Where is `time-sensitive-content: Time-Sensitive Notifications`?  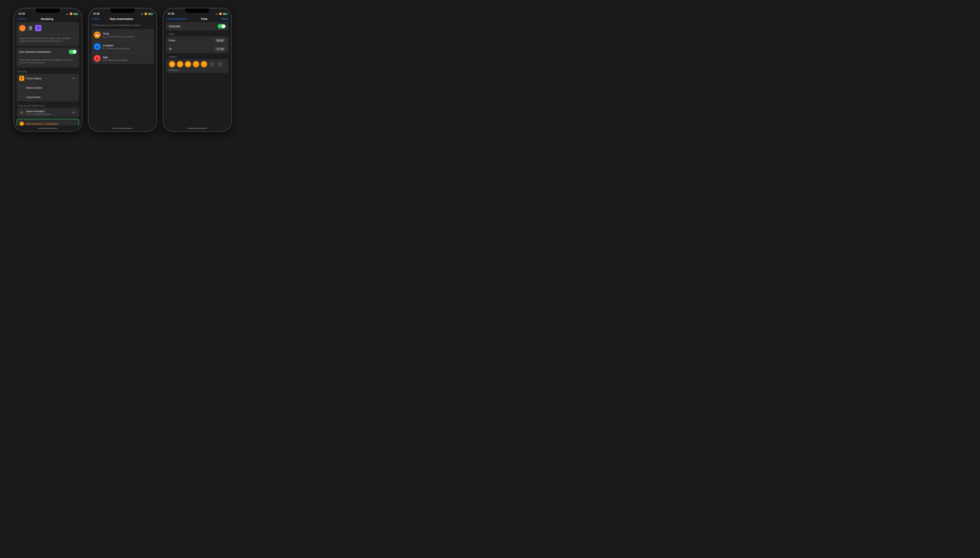
time-sensitive-content: Time-Sensitive Notifications is located at coordinates (44, 52).